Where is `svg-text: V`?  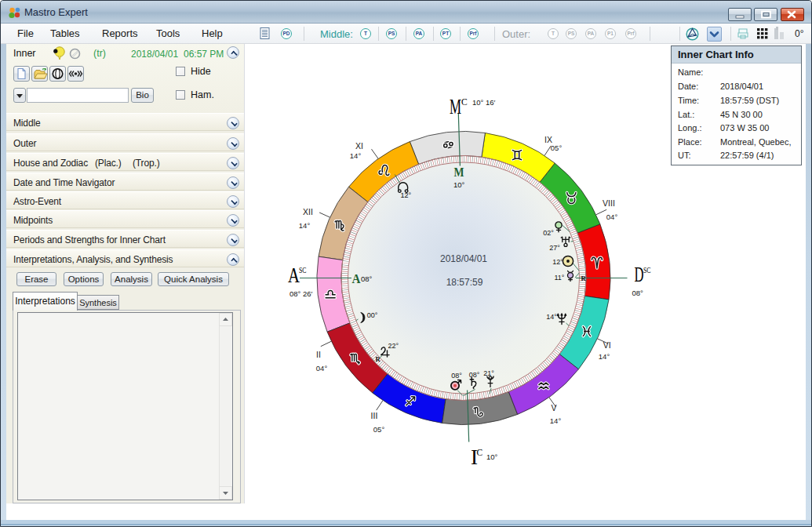
svg-text: V is located at coordinates (554, 408).